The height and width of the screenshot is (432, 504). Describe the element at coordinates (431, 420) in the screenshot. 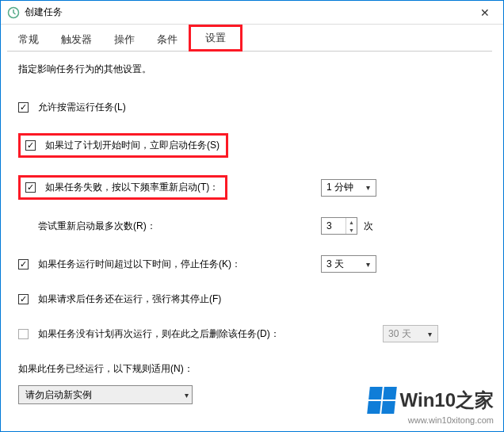

I see `watermark-url: www.win10xitong.com` at that location.